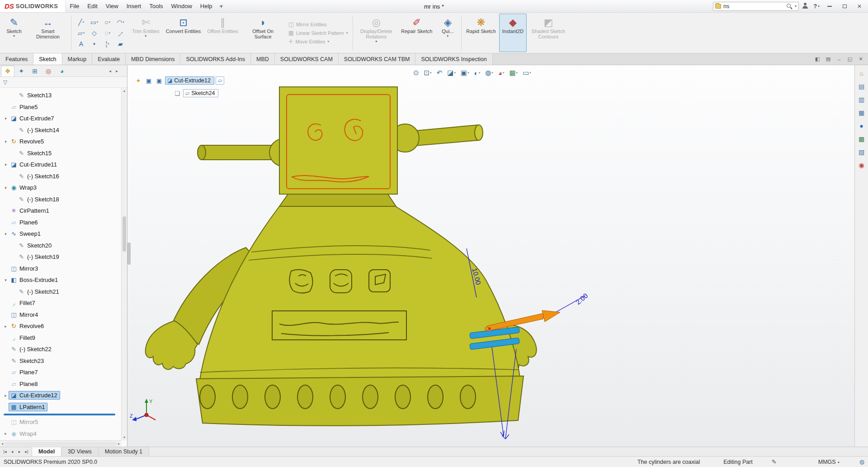  Describe the element at coordinates (862, 139) in the screenshot. I see `scenes-button: ▩` at that location.